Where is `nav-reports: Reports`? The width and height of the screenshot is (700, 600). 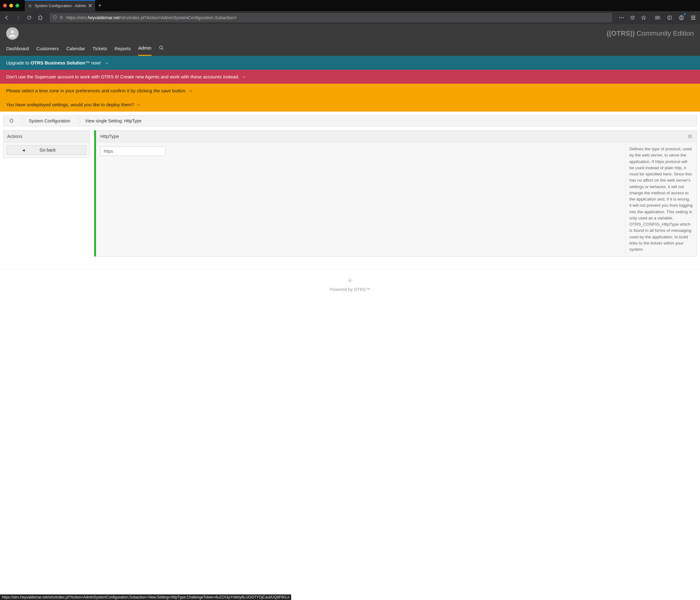 nav-reports: Reports is located at coordinates (123, 50).